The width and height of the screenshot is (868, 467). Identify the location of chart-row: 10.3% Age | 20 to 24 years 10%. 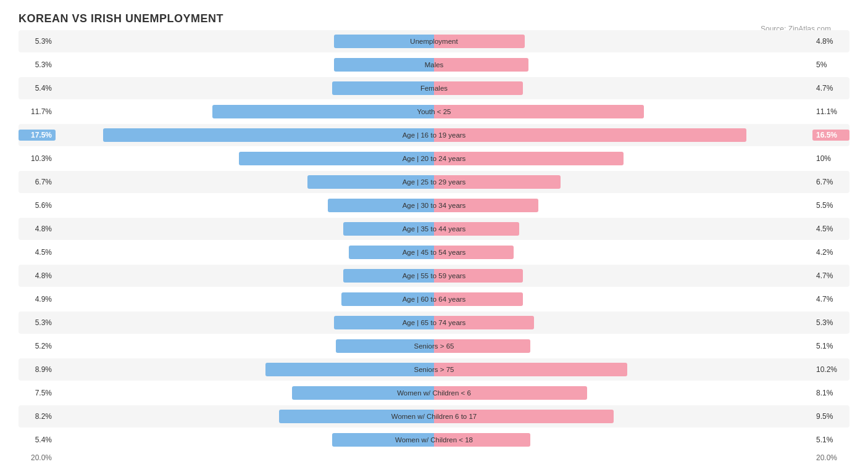
(434, 159).